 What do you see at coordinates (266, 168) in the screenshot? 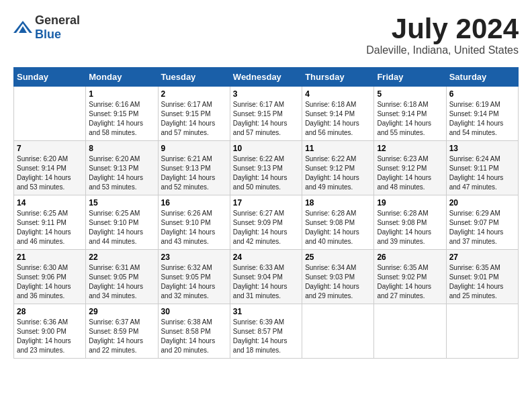
I see `calendar-week-row: 7Sunrise: 6:20 AMSunset: 9:14 PMDaylight…` at bounding box center [266, 168].